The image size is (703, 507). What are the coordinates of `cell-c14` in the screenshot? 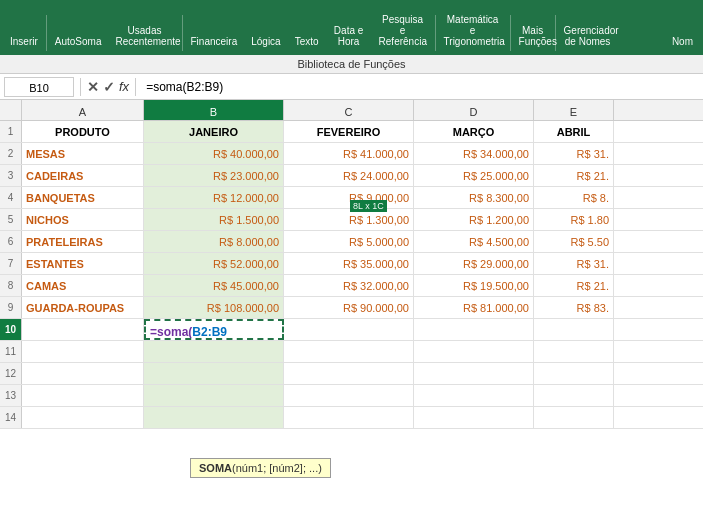 It's located at (349, 418).